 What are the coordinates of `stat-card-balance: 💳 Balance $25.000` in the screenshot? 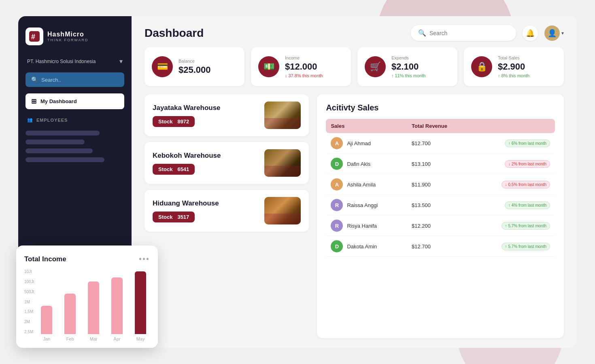 It's located at (194, 67).